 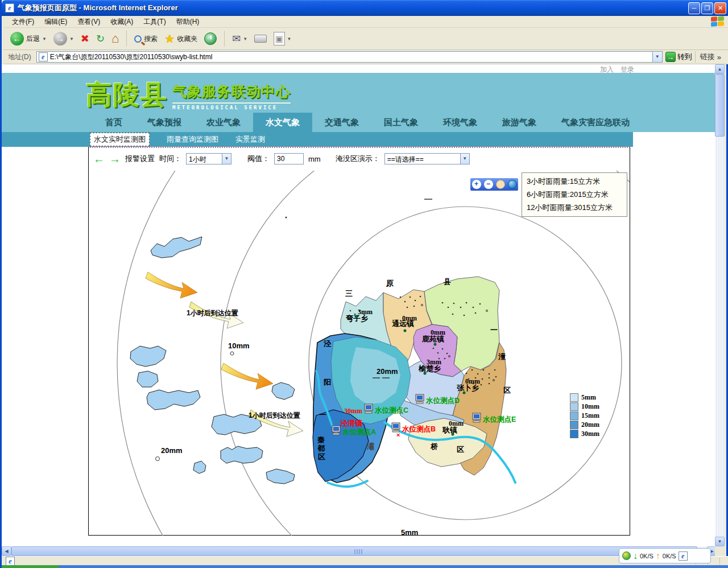 I want to click on links-button: 链接 », so click(x=710, y=57).